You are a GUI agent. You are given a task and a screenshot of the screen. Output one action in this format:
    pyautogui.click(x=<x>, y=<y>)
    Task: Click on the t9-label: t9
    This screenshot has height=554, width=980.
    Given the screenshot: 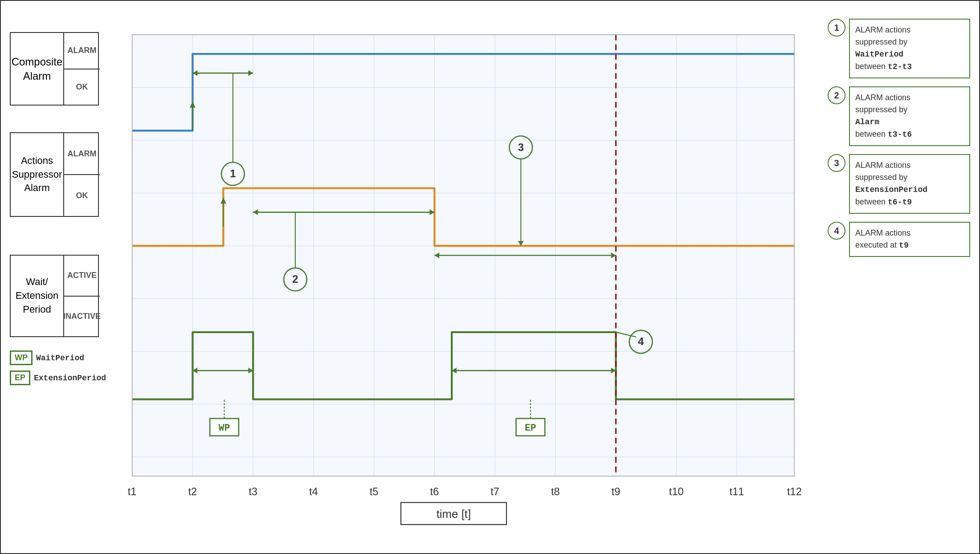 What is the action you would take?
    pyautogui.click(x=616, y=492)
    